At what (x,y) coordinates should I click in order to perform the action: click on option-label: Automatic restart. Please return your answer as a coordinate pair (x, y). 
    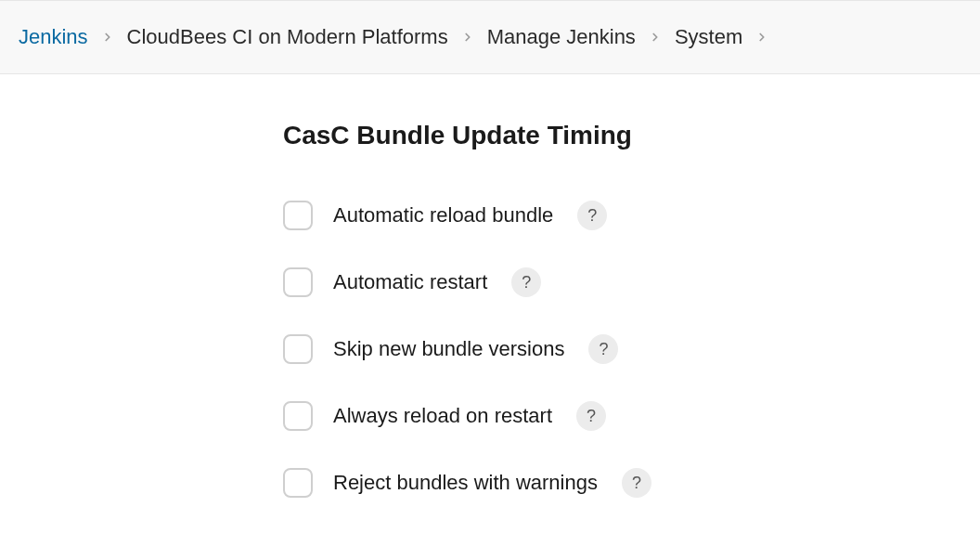
    Looking at the image, I should click on (410, 282).